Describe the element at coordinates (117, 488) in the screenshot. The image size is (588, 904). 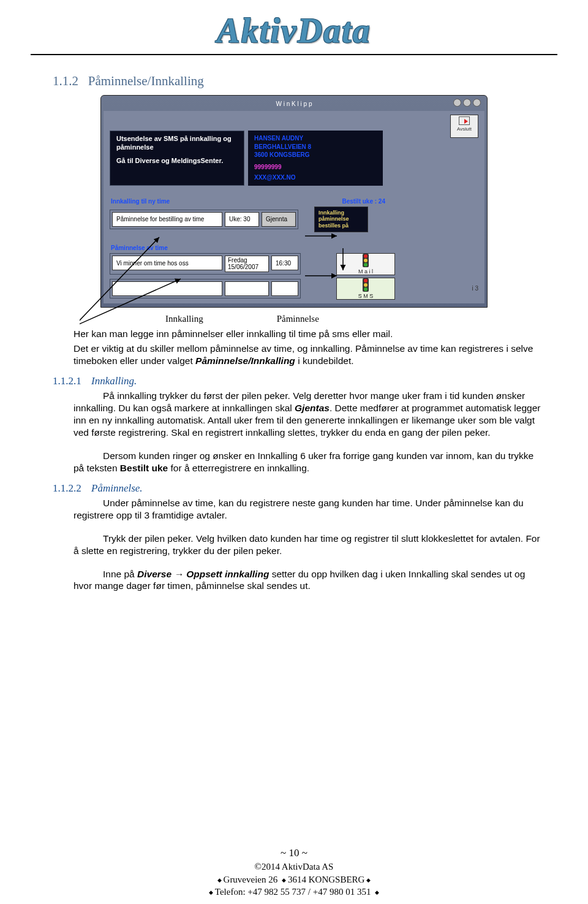
I see `subsection-2-title: Påminnelse.` at that location.